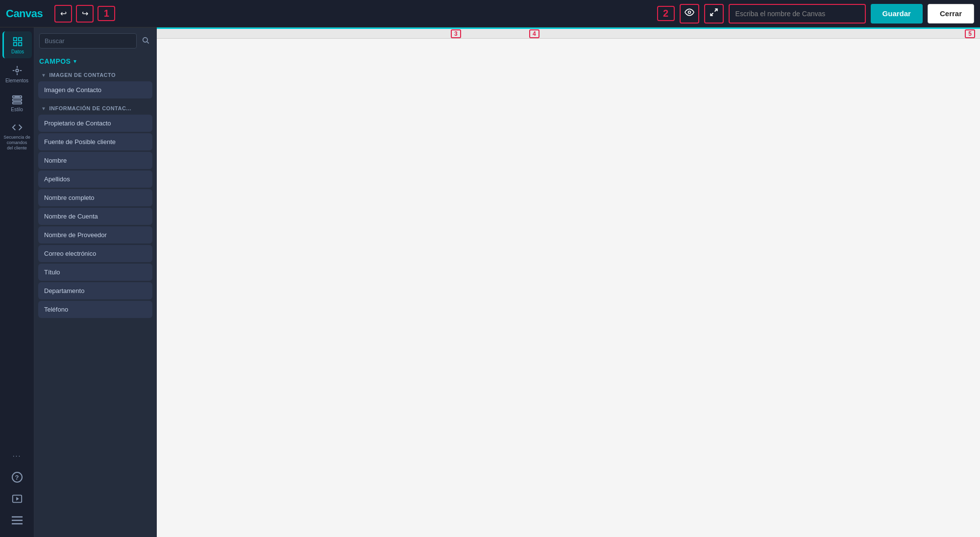 This screenshot has width=980, height=537. What do you see at coordinates (17, 71) in the screenshot?
I see `elementos-icon` at bounding box center [17, 71].